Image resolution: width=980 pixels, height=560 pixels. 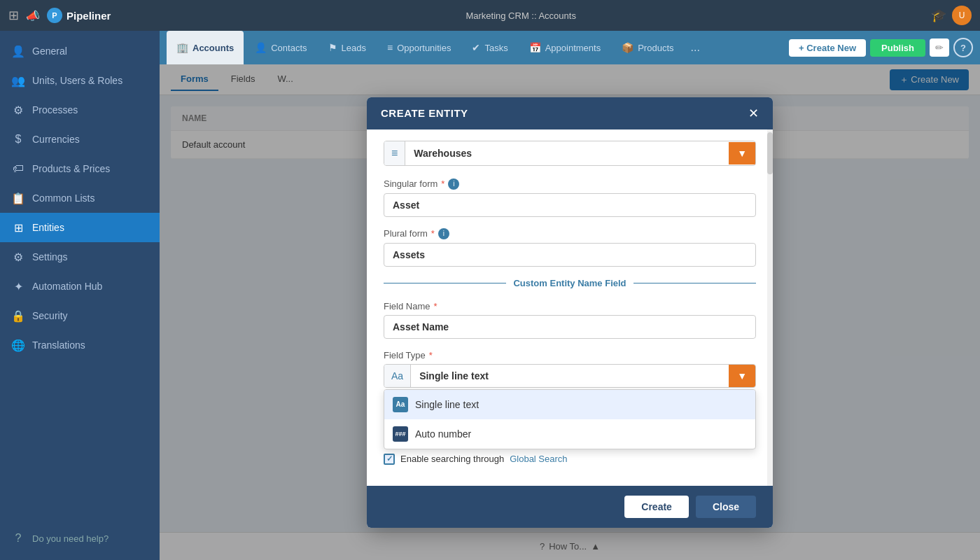 I want to click on section-title: Custom Entity Name Field, so click(x=570, y=283).